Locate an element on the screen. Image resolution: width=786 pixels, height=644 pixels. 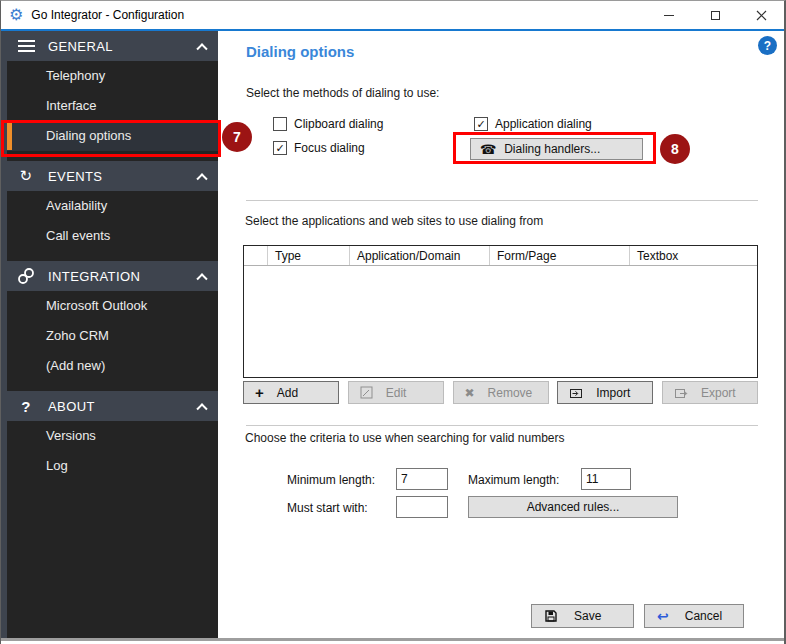
section-label: ABOUT is located at coordinates (72, 406).